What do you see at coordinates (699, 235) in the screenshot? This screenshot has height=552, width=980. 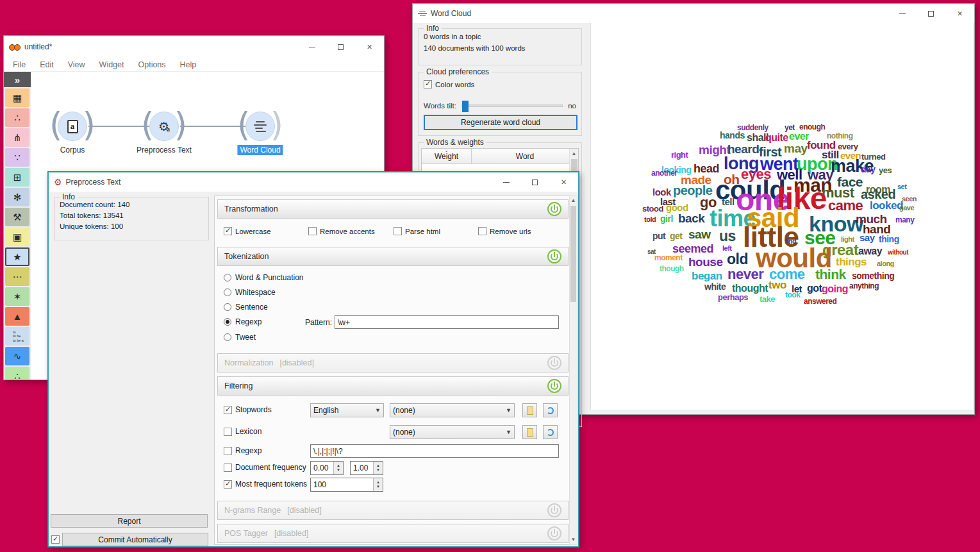 I see `cloud-word: saw` at bounding box center [699, 235].